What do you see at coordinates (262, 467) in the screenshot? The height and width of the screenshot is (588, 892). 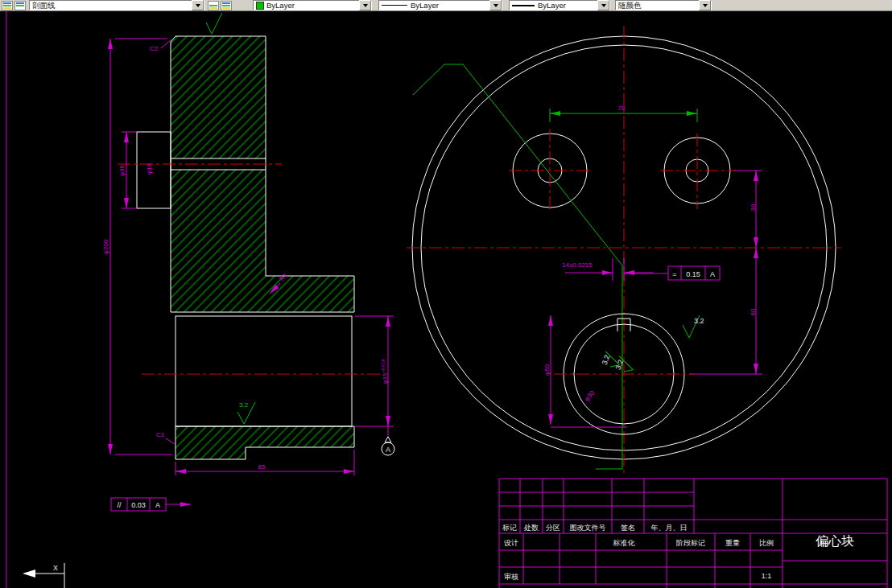 I see `dim-85: 85` at bounding box center [262, 467].